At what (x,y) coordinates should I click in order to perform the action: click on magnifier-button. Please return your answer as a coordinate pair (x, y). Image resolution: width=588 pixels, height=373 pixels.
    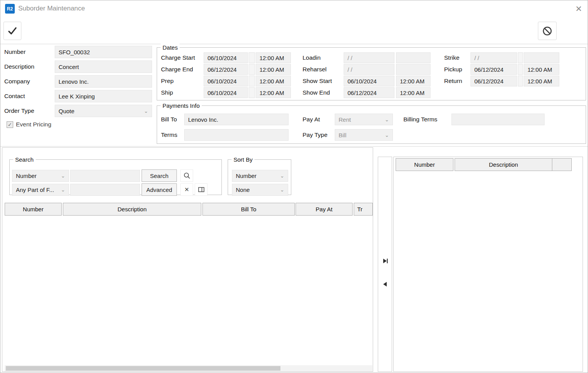
    Looking at the image, I should click on (187, 176).